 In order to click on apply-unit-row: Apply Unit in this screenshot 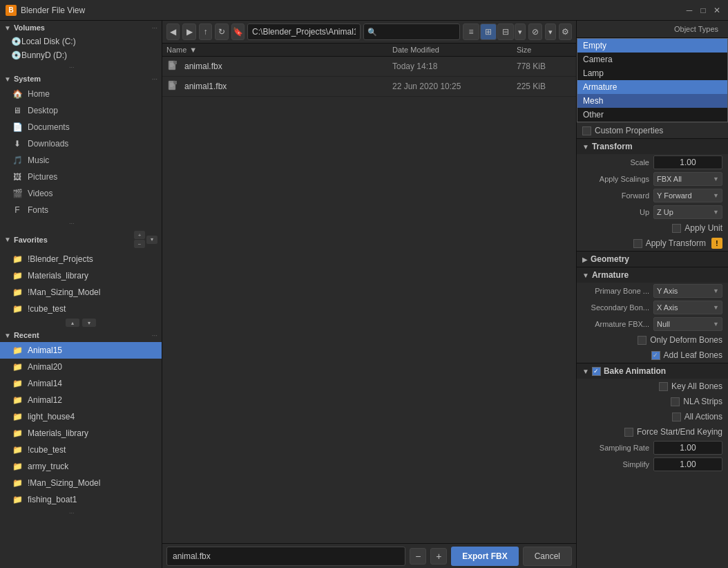, I will do `click(652, 228)`.